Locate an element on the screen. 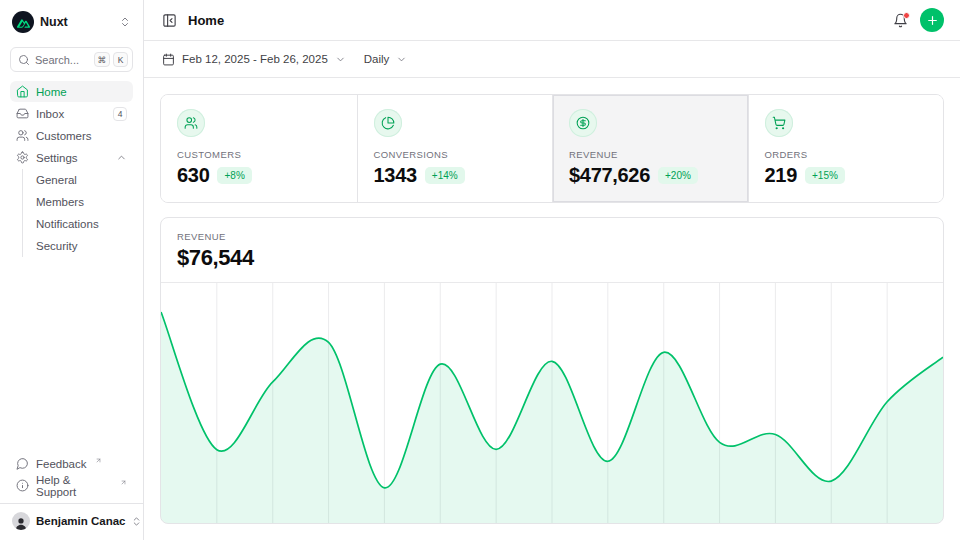 The height and width of the screenshot is (540, 960). stat-change-badge: +20% is located at coordinates (678, 176).